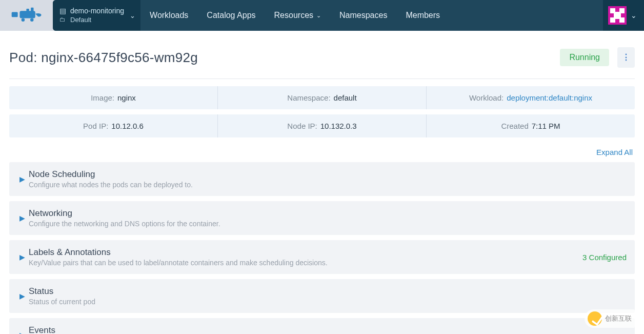 This screenshot has width=644, height=334. Describe the element at coordinates (550, 97) in the screenshot. I see `workload-link: deployment:default:nginx` at that location.